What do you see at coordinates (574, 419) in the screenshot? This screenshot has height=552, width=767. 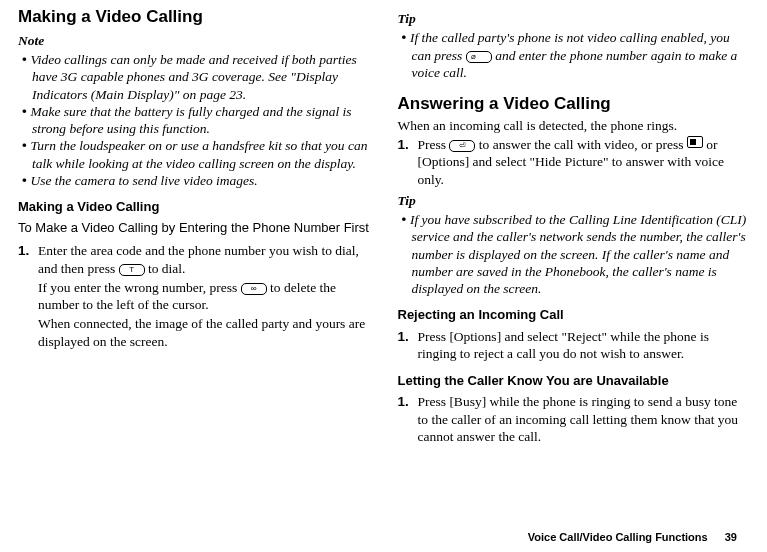 I see `steps-busy: Press [Busy] while the phone is ringing …` at bounding box center [574, 419].